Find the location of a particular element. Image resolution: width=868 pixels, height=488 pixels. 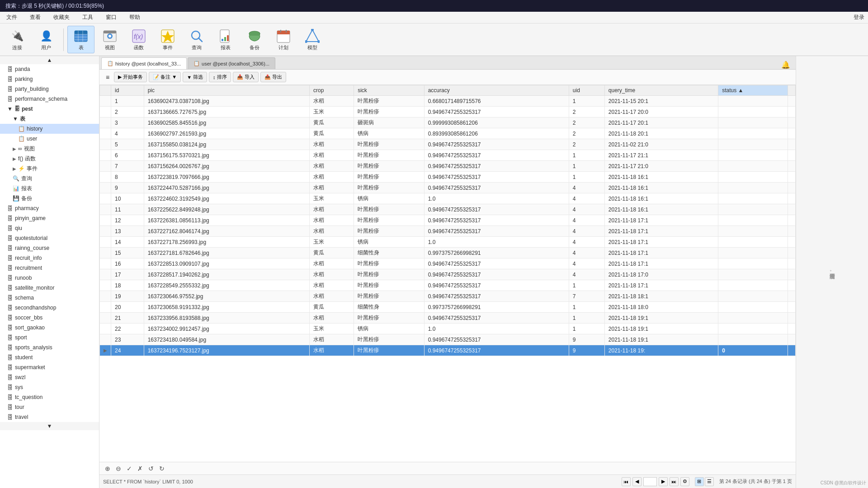

sidebar-item-panda: 🗄 panda is located at coordinates (50, 69).